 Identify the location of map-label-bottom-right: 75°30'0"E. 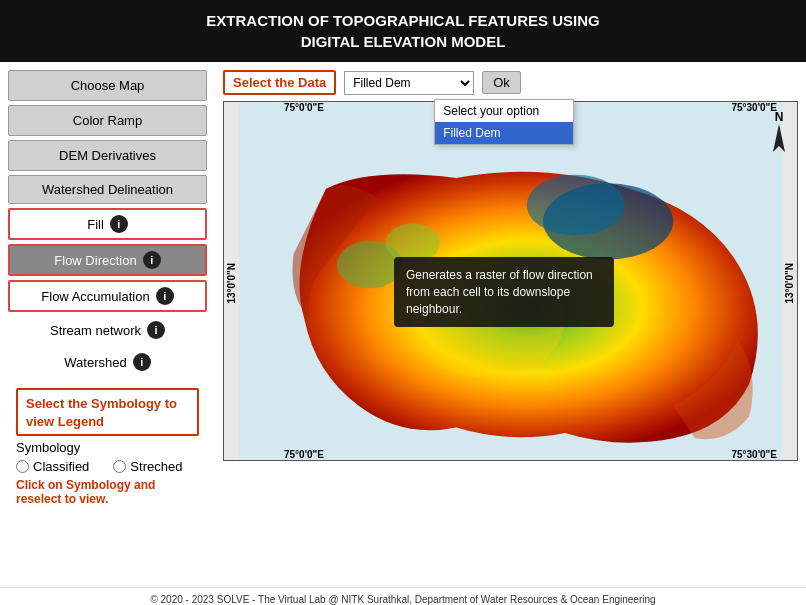
(754, 454).